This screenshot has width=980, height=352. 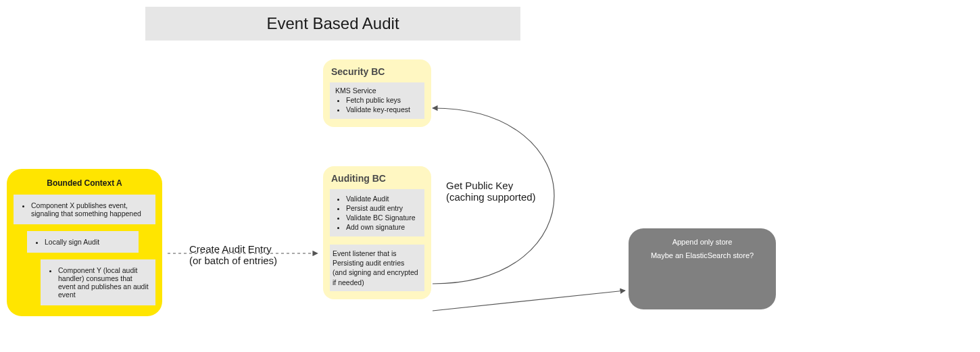 I want to click on auditing-bc-title: Auditing BC, so click(x=378, y=178).